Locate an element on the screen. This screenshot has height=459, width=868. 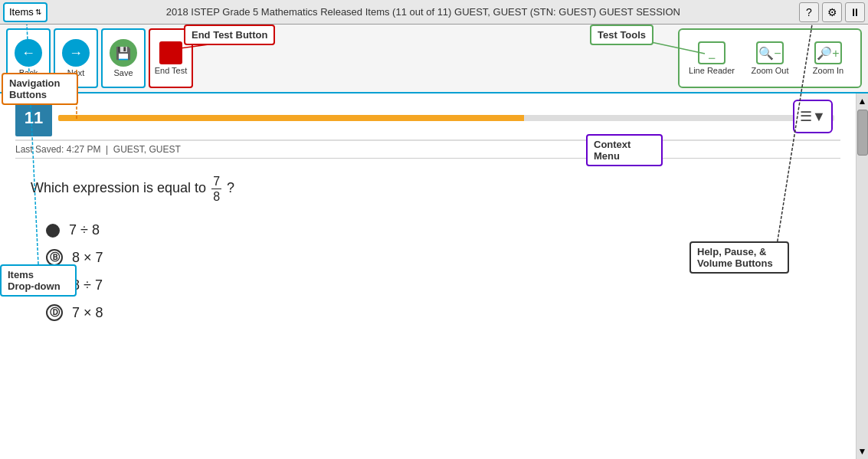
zoom-out-icon: 🔍− is located at coordinates (770, 53).